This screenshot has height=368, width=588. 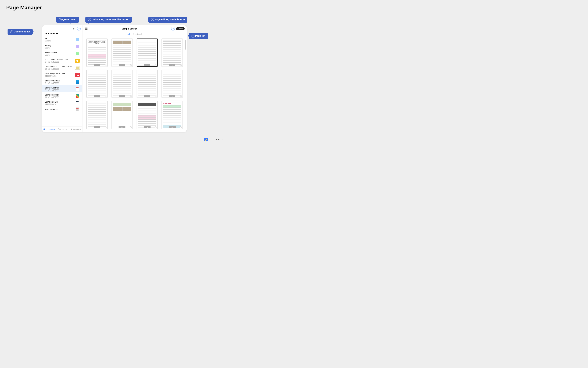 I want to click on callout-page-list: 6Page list, so click(x=198, y=36).